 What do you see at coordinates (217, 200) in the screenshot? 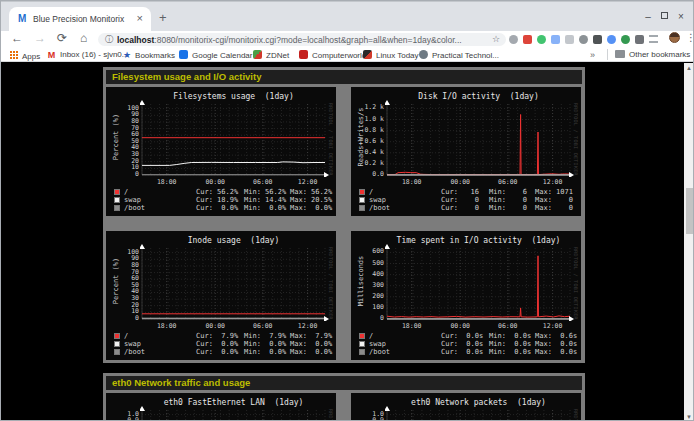
I see `legend-cur: Cur: 18.9%` at bounding box center [217, 200].